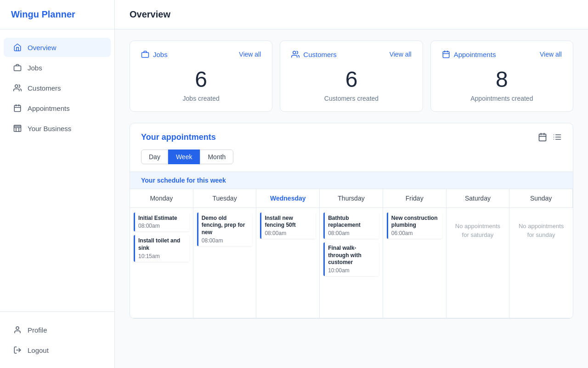 This screenshot has height=368, width=588. What do you see at coordinates (154, 157) in the screenshot?
I see `tab-day: Day` at bounding box center [154, 157].